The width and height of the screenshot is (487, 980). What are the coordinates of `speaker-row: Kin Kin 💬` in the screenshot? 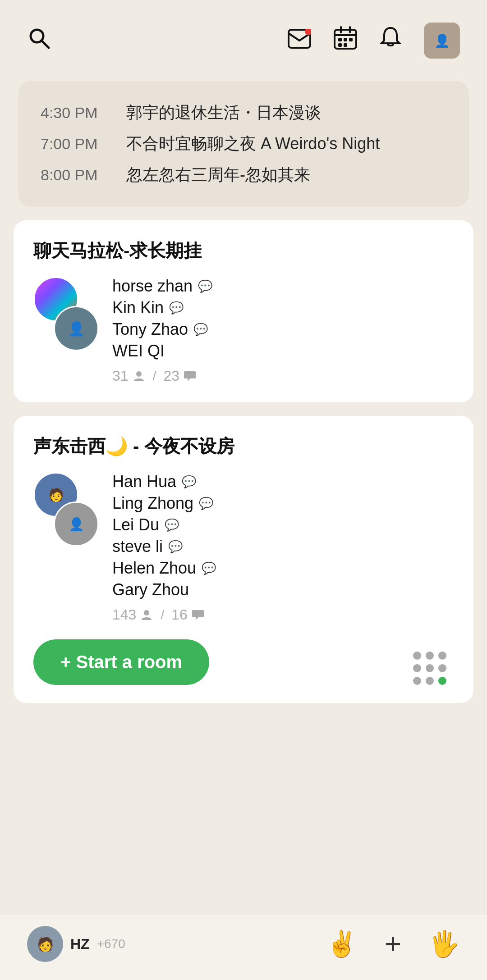 It's located at (283, 308).